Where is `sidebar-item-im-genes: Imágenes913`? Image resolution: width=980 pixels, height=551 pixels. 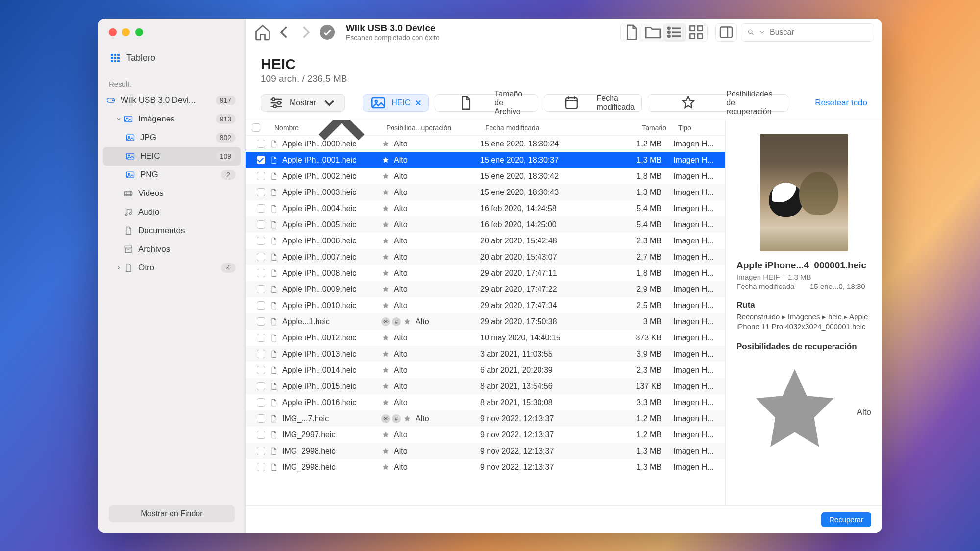 sidebar-item-im-genes: Imágenes913 is located at coordinates (172, 119).